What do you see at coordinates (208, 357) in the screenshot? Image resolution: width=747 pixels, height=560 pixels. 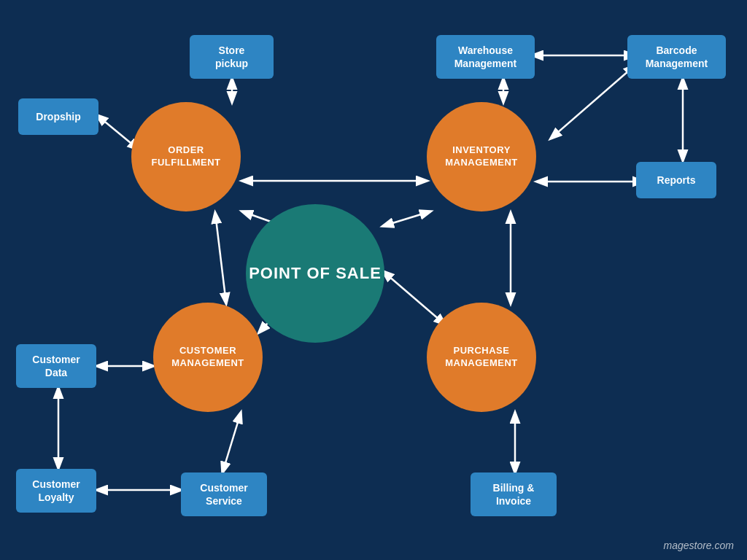 I see `circle-customer-management: CUSTOMERMANAGEMENT` at bounding box center [208, 357].